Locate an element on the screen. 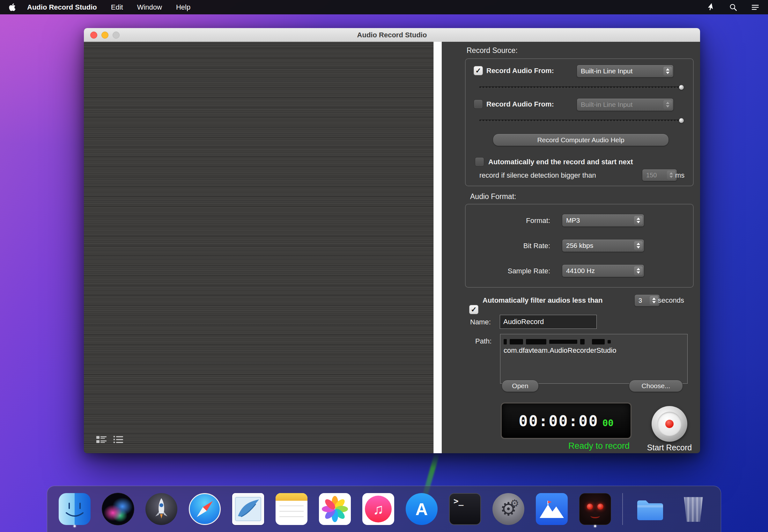 This screenshot has width=768, height=532. path-label: Path: is located at coordinates (483, 341).